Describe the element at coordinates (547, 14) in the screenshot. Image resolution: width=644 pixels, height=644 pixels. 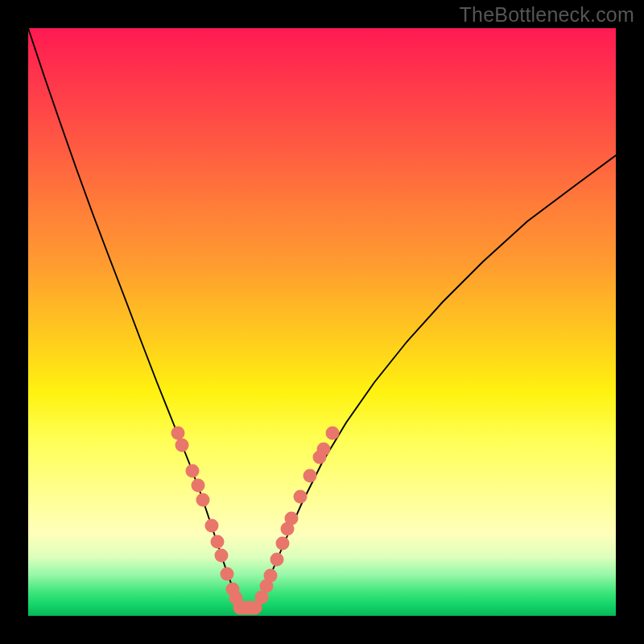
I see `attribution-watermark: TheBottleneck.com` at that location.